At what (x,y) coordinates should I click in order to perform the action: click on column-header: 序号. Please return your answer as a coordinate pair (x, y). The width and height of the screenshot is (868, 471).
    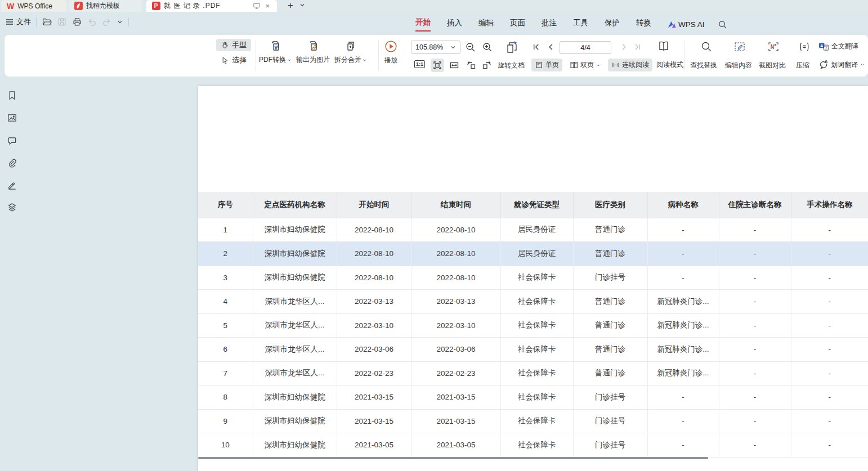
    Looking at the image, I should click on (225, 205).